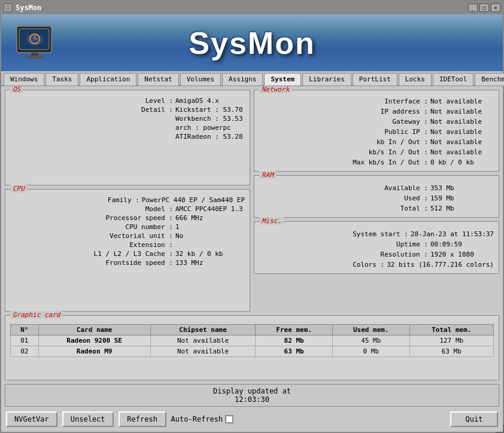 The image size is (504, 433). Describe the element at coordinates (377, 122) in the screenshot. I see `net-row-gateway: Gateway : Not available` at that location.